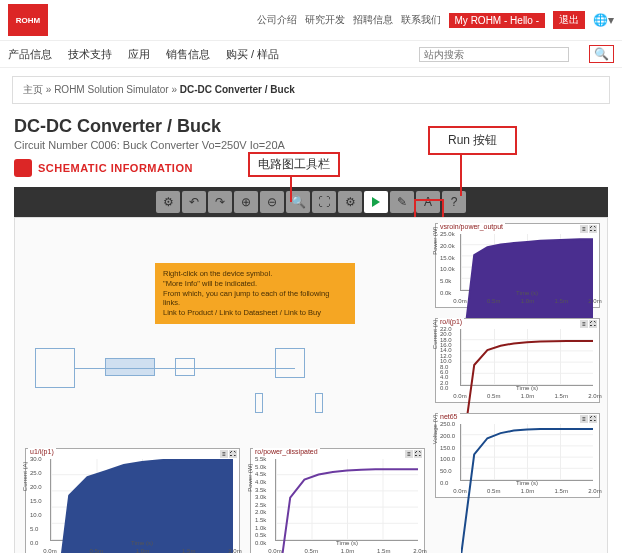  Describe the element at coordinates (522, 20) in the screenshot. I see `myrohm-greeting: - Hello -` at that location.